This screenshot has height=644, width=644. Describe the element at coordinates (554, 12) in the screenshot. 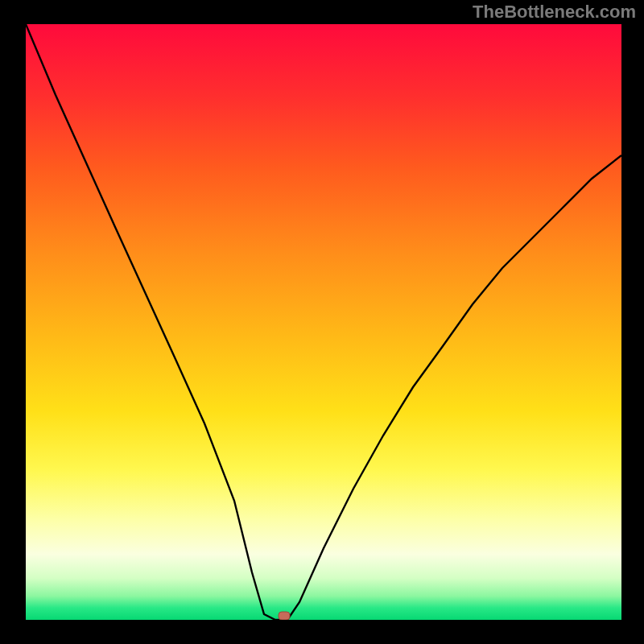

I see `watermark-text: TheBottleneck.com` at that location.